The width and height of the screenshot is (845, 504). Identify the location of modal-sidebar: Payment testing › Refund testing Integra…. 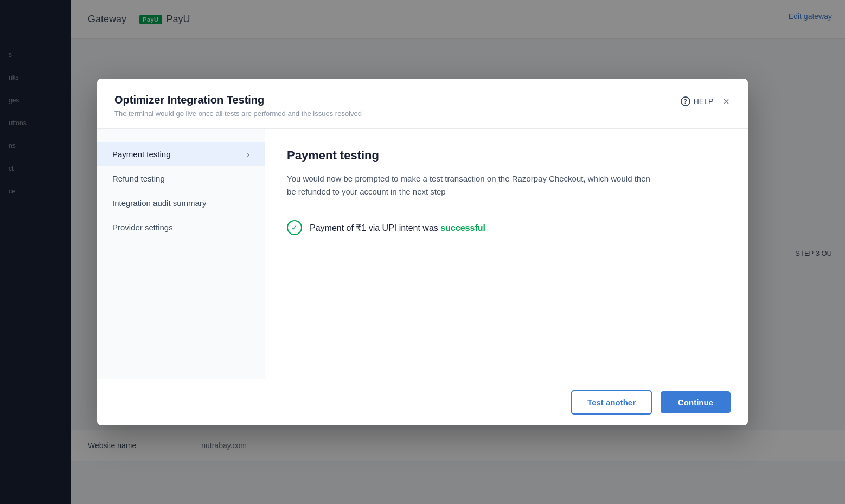
(181, 254).